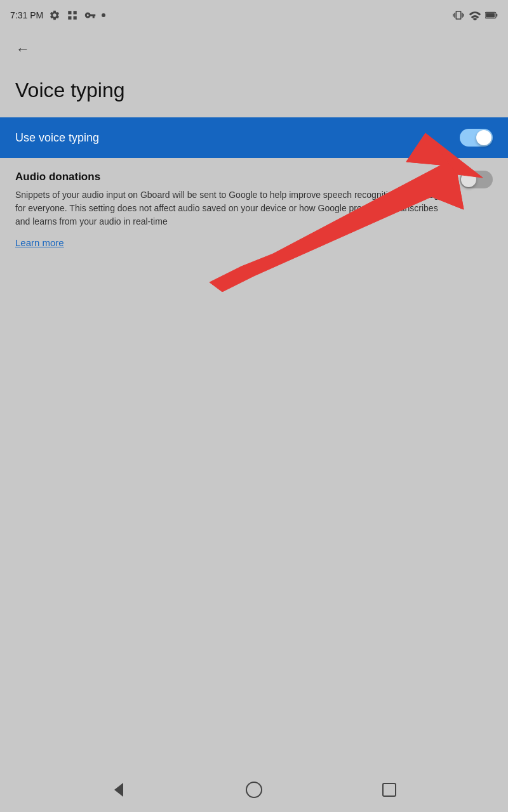 The width and height of the screenshot is (508, 812). Describe the element at coordinates (254, 790) in the screenshot. I see `nav-bar` at that location.